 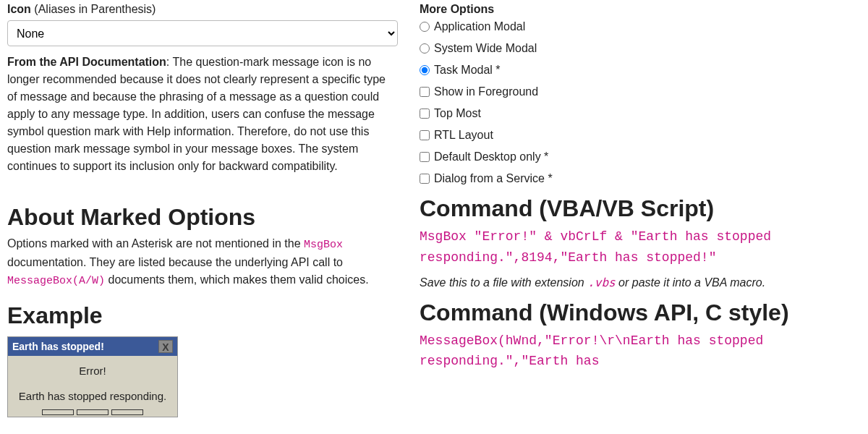 I want to click on vba-hint: Save this to a file with extension .vbs …, so click(x=633, y=282).